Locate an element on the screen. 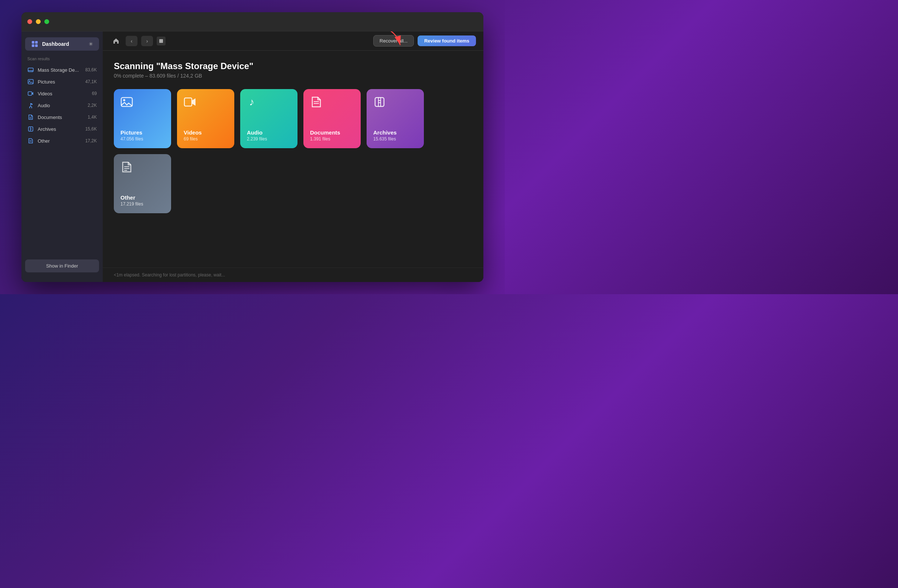 The width and height of the screenshot is (898, 588). forward-button: › is located at coordinates (147, 41).